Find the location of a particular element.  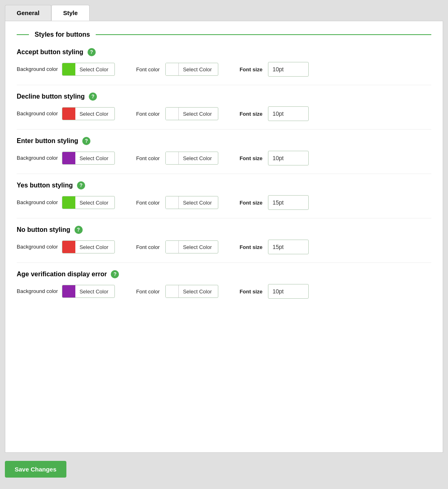

font-color-btn-accept: Select Color is located at coordinates (192, 69).